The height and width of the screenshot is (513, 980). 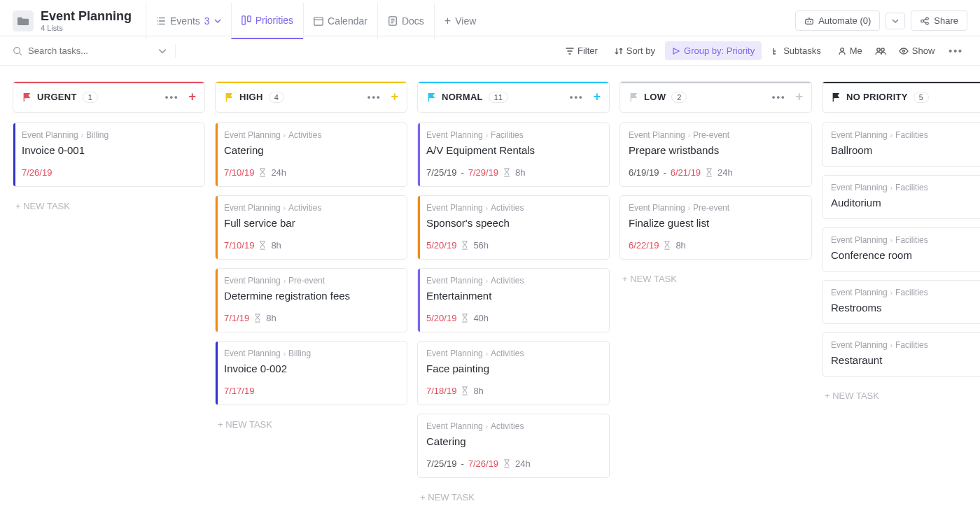 I want to click on robot-icon, so click(x=809, y=21).